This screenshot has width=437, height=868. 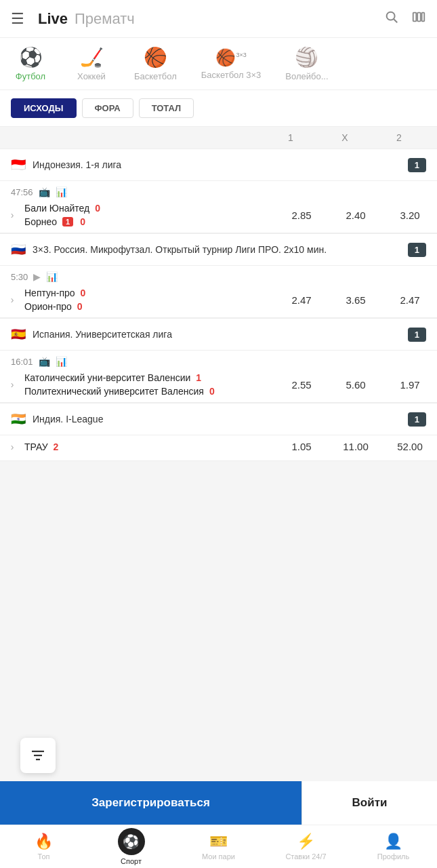 I want to click on lightning-icon: ⚡, so click(x=306, y=842).